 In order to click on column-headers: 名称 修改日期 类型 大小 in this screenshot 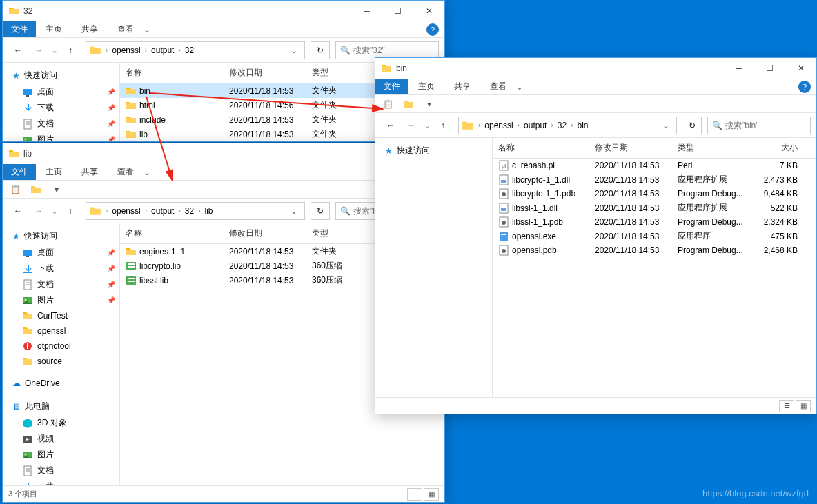, I will do `click(654, 148)`.